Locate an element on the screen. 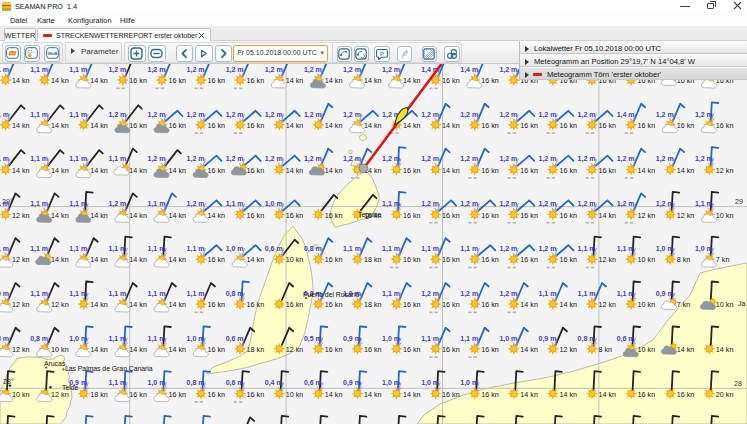  svg-text: 1,4 m is located at coordinates (626, 115).